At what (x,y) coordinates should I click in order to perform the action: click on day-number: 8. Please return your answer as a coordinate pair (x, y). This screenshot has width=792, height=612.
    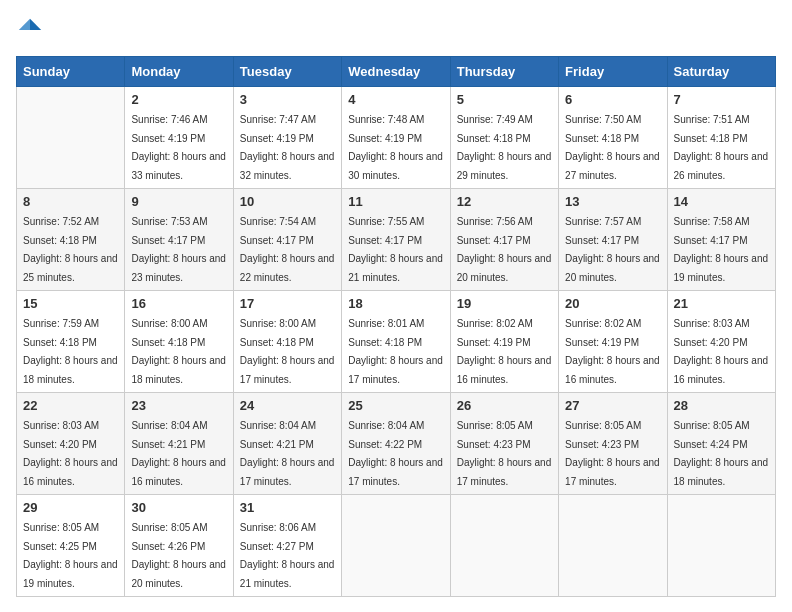
    Looking at the image, I should click on (70, 202).